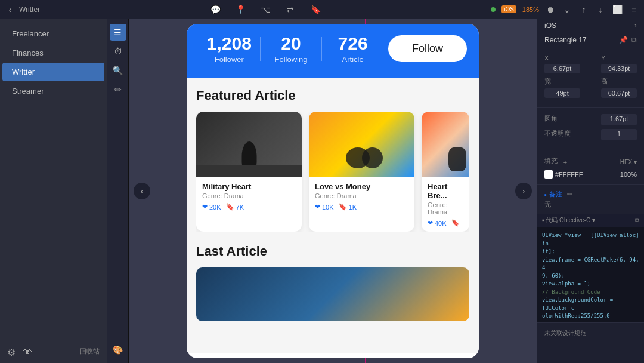 The width and height of the screenshot is (644, 363). I want to click on back-icon: ‹, so click(10, 10).